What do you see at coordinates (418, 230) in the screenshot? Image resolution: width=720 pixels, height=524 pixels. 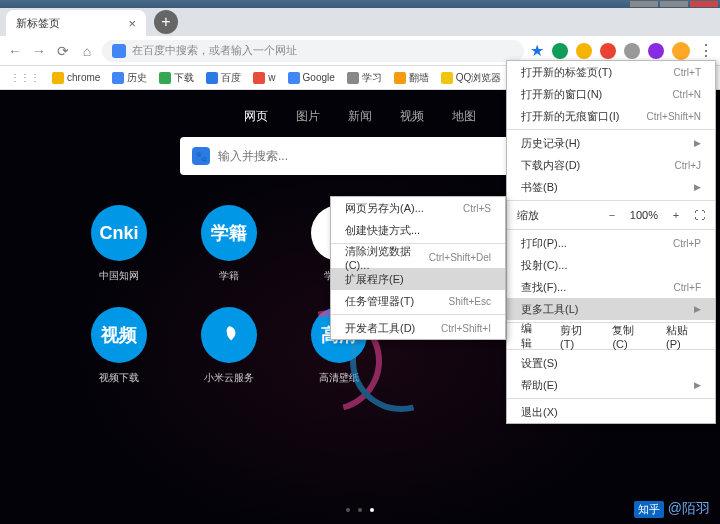 I see `submenu-shortcut: 创建快捷方式...` at bounding box center [418, 230].